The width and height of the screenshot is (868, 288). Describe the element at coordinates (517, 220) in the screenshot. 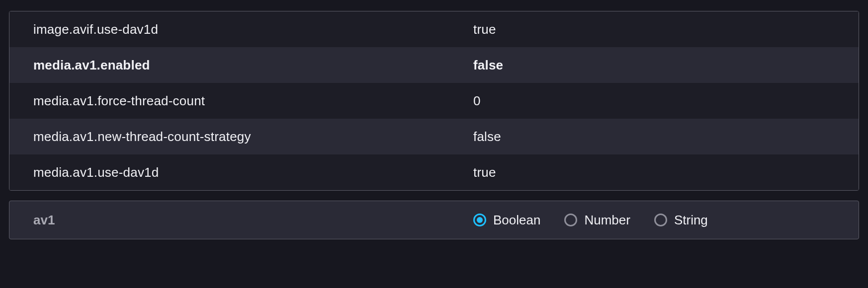

I see `type-label: Boolean` at that location.